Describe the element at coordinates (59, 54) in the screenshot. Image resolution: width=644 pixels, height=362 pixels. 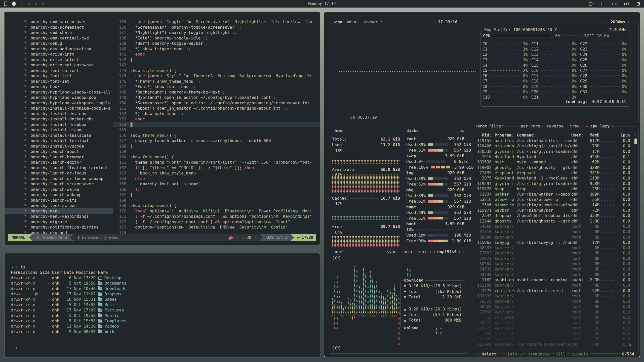
I see `file-list-item: *omarchy-drive-info` at that location.